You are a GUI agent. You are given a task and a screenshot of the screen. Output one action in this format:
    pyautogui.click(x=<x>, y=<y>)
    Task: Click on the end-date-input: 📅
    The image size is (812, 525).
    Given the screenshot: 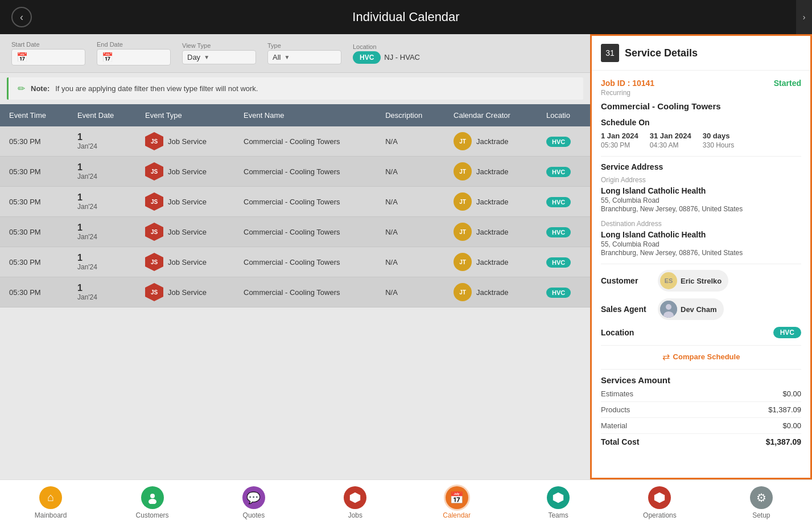 What is the action you would take?
    pyautogui.click(x=134, y=57)
    